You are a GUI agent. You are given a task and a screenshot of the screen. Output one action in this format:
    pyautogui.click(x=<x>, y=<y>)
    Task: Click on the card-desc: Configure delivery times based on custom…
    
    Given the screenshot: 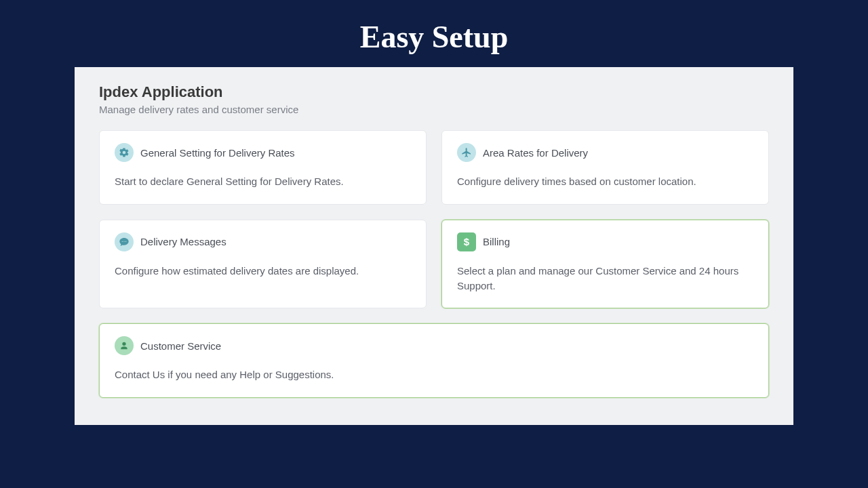 What is the action you would take?
    pyautogui.click(x=605, y=182)
    